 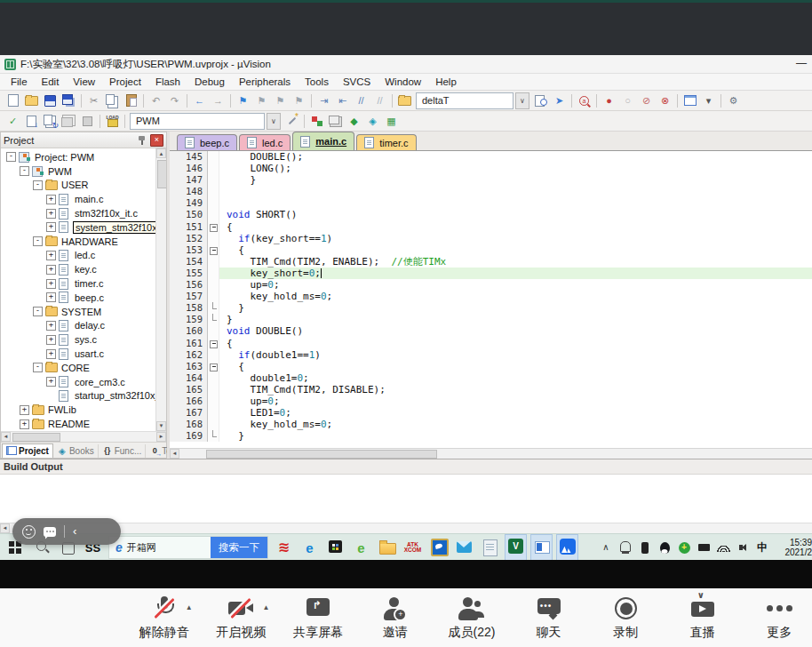 What do you see at coordinates (412, 547) in the screenshot?
I see `atk-xcom-button: ATK XCOM` at bounding box center [412, 547].